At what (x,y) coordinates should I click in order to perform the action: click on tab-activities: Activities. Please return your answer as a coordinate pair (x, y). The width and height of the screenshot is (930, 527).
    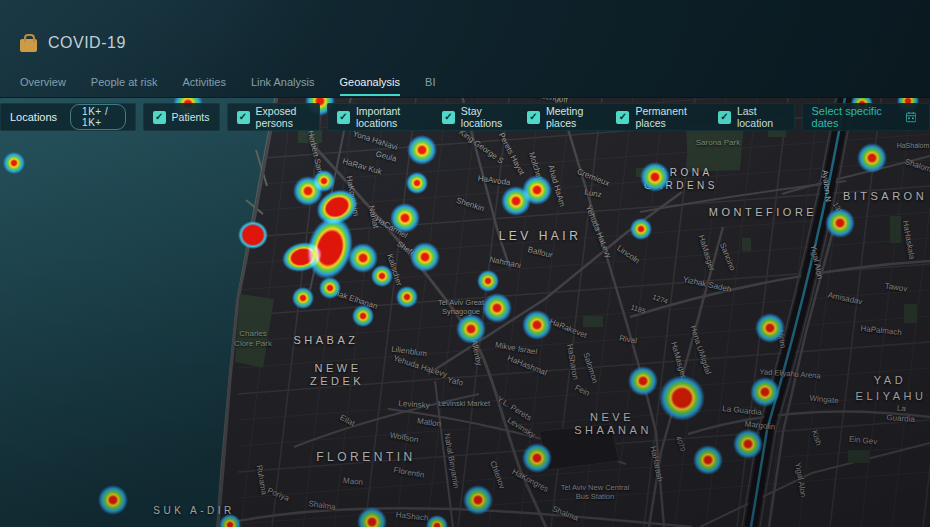
    Looking at the image, I should click on (204, 86).